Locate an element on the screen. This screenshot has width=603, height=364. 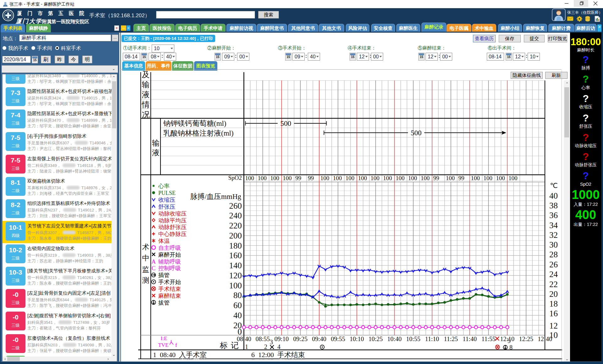
svg-text: 标记 is located at coordinates (231, 345).